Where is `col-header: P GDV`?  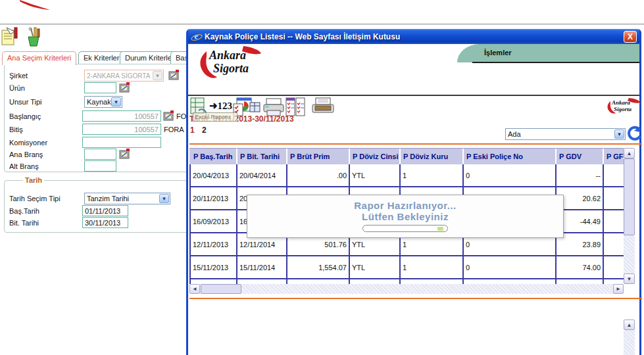 col-header: P GDV is located at coordinates (580, 156).